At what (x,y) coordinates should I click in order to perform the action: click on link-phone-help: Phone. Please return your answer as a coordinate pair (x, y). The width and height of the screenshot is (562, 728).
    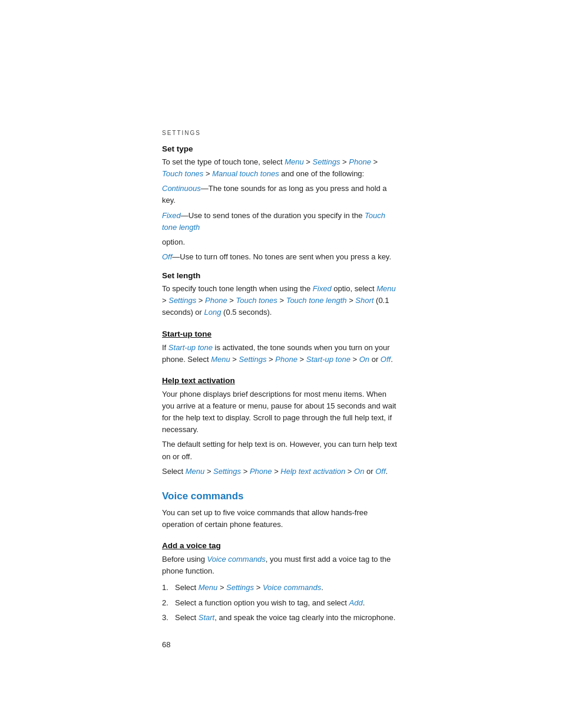
    Looking at the image, I should click on (261, 472).